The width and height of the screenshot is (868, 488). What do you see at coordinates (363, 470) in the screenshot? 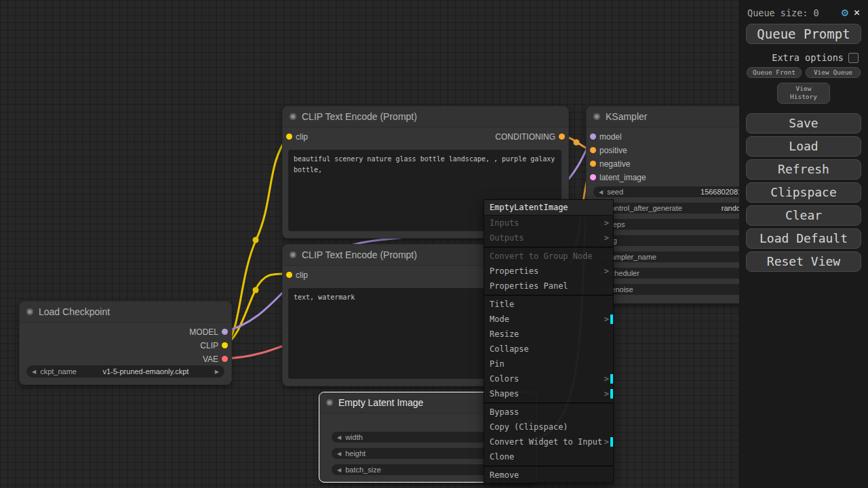
I see `widget-label: batch_size` at bounding box center [363, 470].